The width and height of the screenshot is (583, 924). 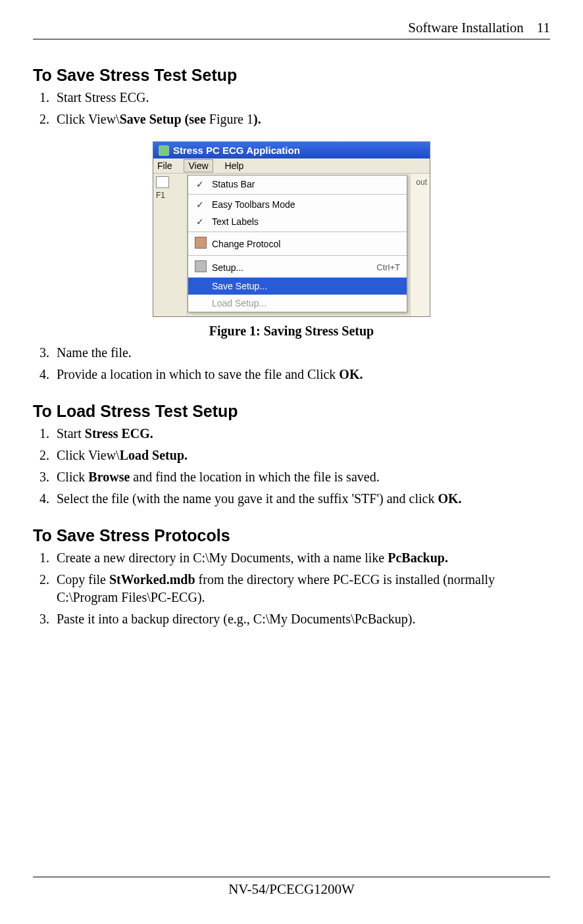 What do you see at coordinates (198, 166) in the screenshot?
I see `menu-view: View` at bounding box center [198, 166].